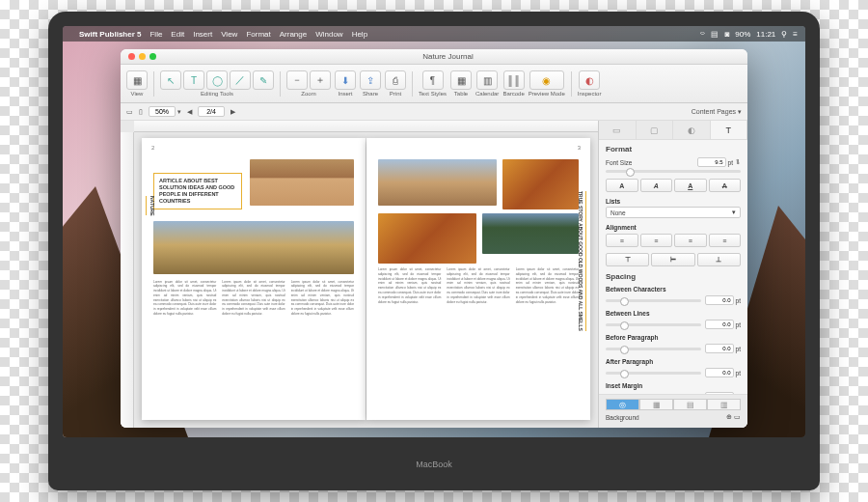  What do you see at coordinates (240, 80) in the screenshot?
I see `line-tool: ／` at bounding box center [240, 80].